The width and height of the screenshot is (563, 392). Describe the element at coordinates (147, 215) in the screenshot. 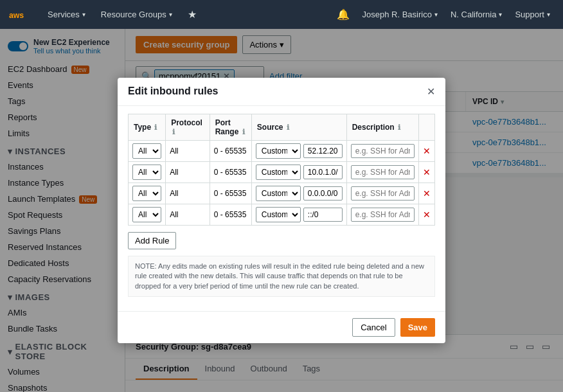

I see `rule4-type: All traffic` at that location.